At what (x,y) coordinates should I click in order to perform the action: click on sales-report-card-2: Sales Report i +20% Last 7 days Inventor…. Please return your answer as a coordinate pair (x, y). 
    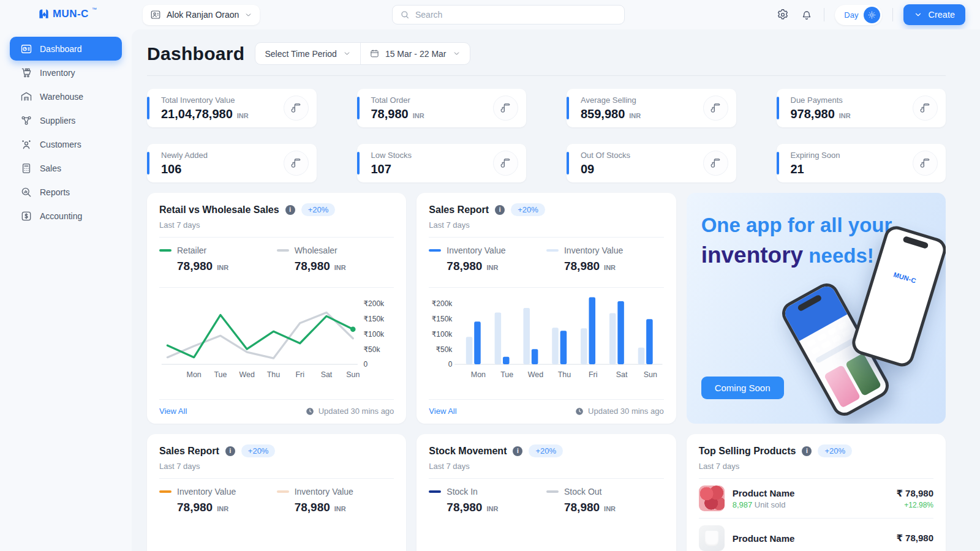
    Looking at the image, I should click on (277, 492).